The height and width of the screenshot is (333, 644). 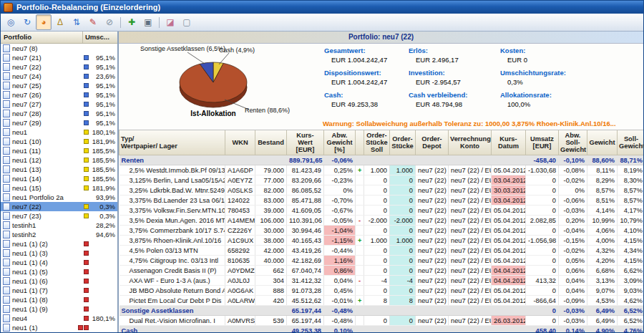 I want to click on security-row: Assenagon Credit Basis II (P)A0YDMZ66267…, so click(x=382, y=271).